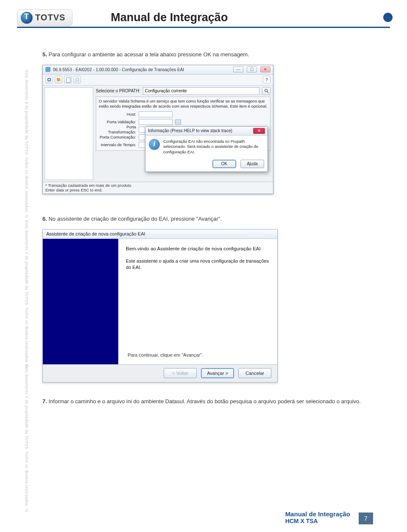 The width and height of the screenshot is (407, 532). What do you see at coordinates (255, 373) in the screenshot?
I see `cancel-button: Cancelar` at bounding box center [255, 373].